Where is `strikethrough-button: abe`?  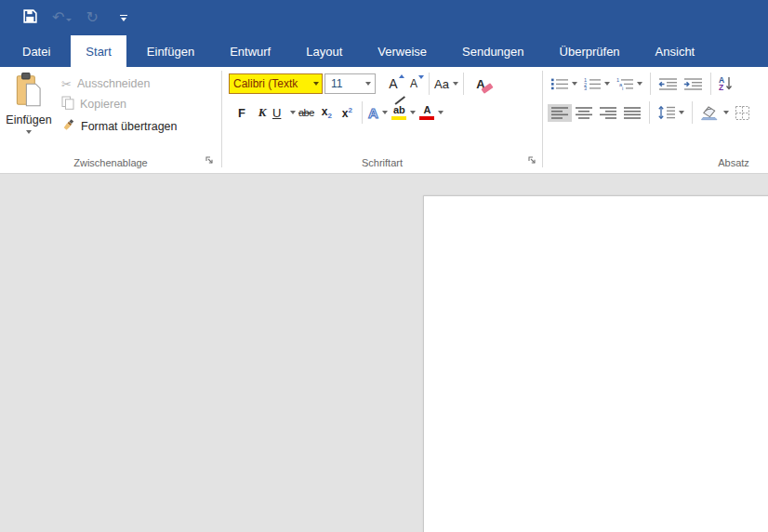 strikethrough-button: abe is located at coordinates (306, 113).